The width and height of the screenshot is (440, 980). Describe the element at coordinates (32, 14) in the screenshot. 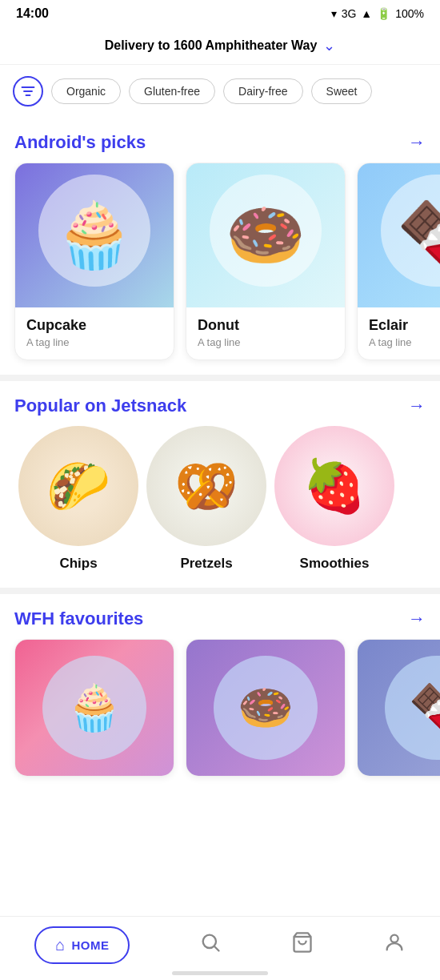

I see `status-time: 14:00` at that location.